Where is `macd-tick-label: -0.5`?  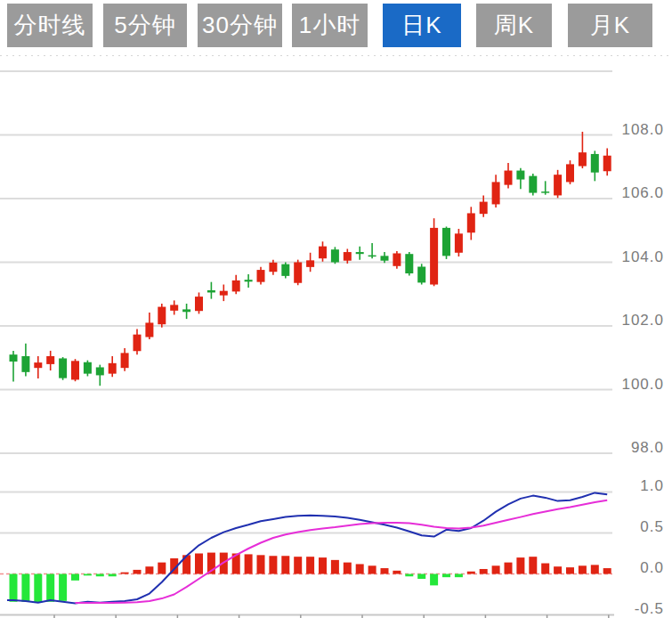 macd-tick-label: -0.5 is located at coordinates (650, 609).